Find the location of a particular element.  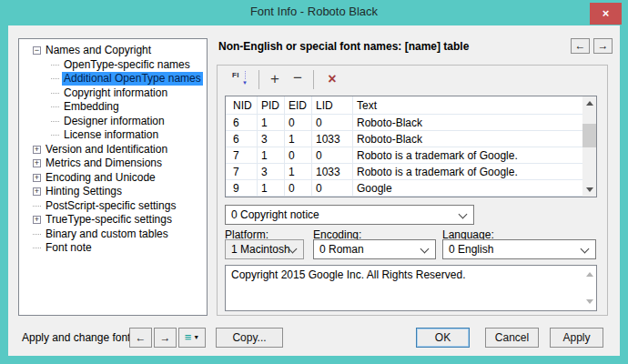

remove-record-button: − is located at coordinates (298, 80).